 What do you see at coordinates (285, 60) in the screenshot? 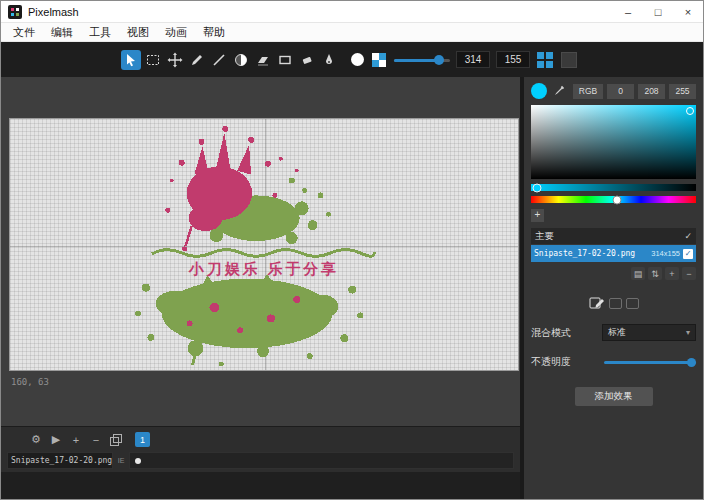
I see `tool-rectangle` at bounding box center [285, 60].